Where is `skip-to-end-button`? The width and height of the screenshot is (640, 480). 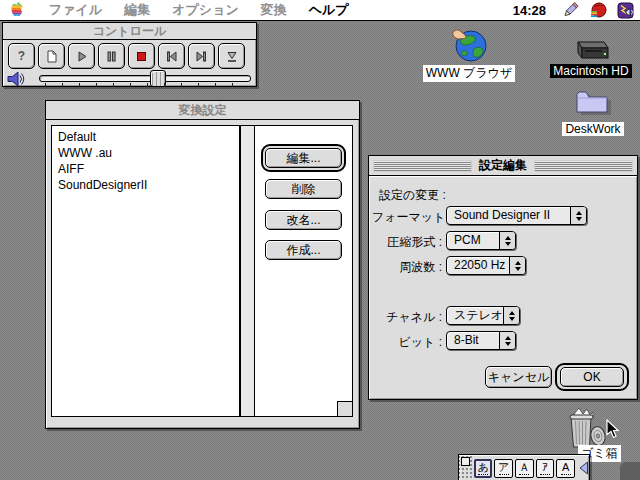 skip-to-end-button is located at coordinates (202, 56).